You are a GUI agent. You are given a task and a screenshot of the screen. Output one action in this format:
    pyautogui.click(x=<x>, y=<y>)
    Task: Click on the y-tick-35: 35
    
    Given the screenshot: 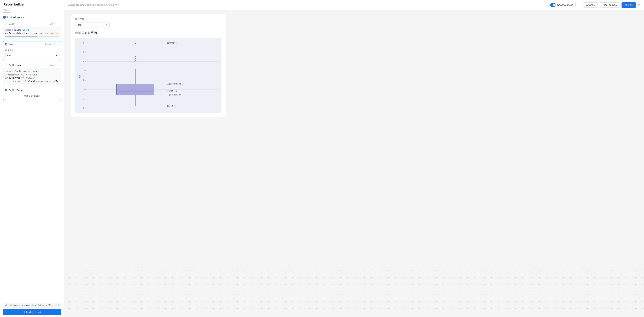 What is the action you would take?
    pyautogui.click(x=84, y=80)
    